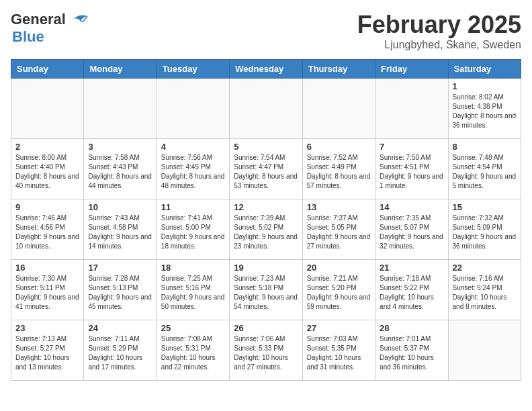 The width and height of the screenshot is (532, 411). I want to click on calendar-cell: 24Sunrise: 7:11 AMSunset: 5:29 PMDayligh…, so click(120, 351).